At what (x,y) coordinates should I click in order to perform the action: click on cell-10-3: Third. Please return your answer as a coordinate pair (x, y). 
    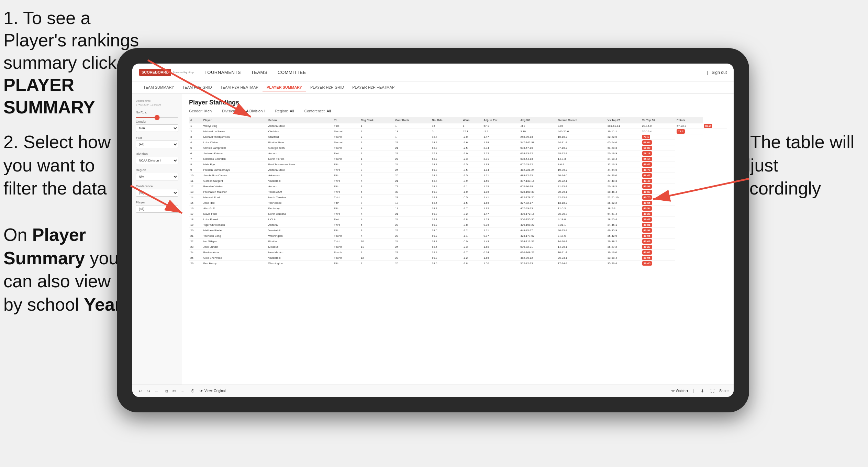
    Looking at the image, I should click on (346, 181).